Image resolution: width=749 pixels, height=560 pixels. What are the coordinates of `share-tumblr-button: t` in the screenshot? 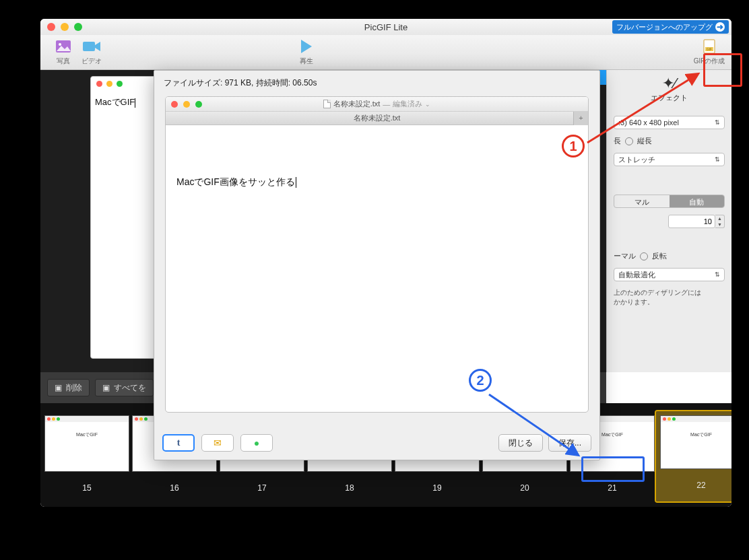 It's located at (178, 443).